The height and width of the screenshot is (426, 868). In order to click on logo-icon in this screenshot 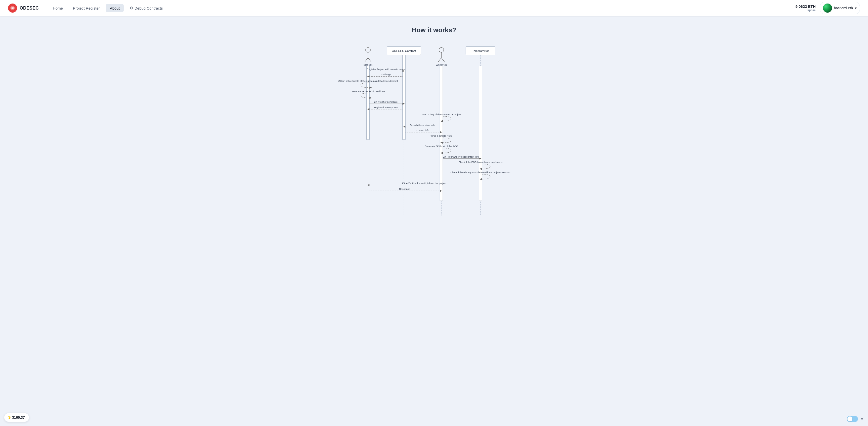, I will do `click(13, 8)`.